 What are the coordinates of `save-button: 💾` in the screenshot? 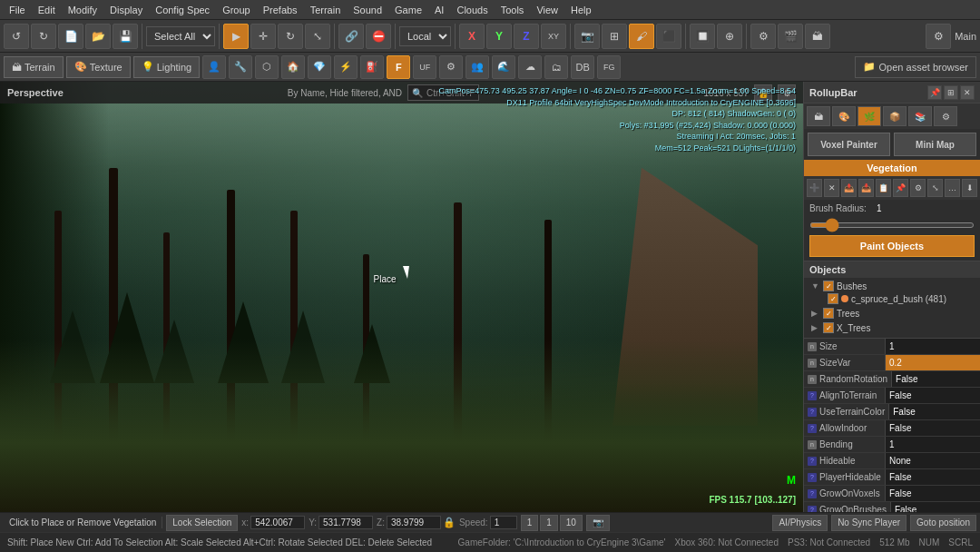 It's located at (125, 36).